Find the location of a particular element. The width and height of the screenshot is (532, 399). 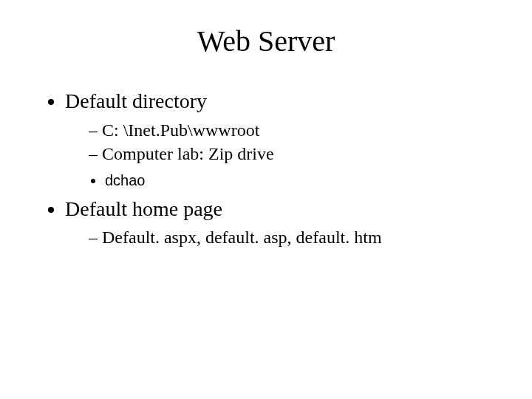

sub-item-text: C: \Inet.Pub\wwwroot is located at coordinates (180, 130).